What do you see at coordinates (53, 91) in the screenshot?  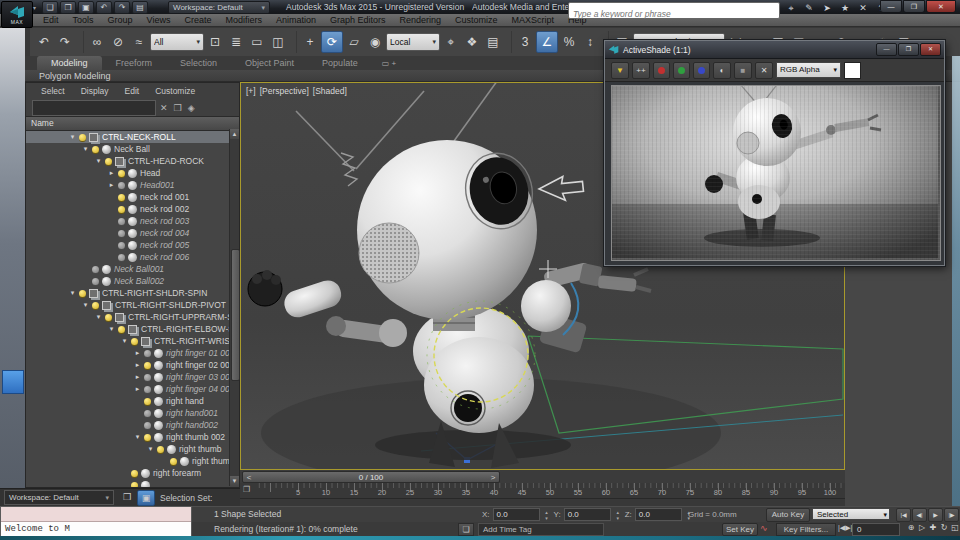 I see `explorer-menu-select: Select` at bounding box center [53, 91].